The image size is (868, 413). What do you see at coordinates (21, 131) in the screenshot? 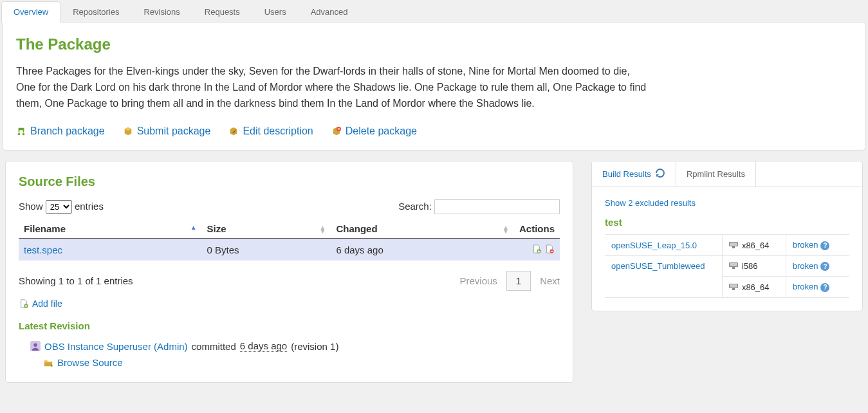
I see `branch-icon` at bounding box center [21, 131].